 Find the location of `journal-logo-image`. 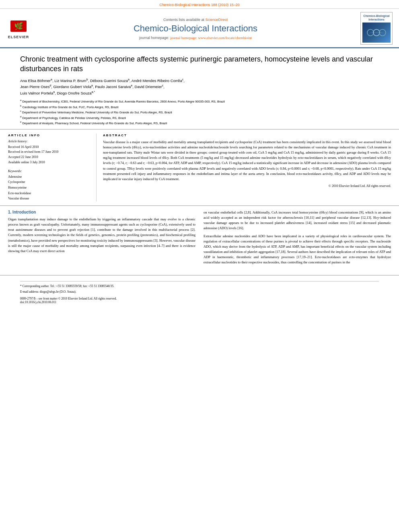

journal-logo-image is located at coordinates (376, 33).